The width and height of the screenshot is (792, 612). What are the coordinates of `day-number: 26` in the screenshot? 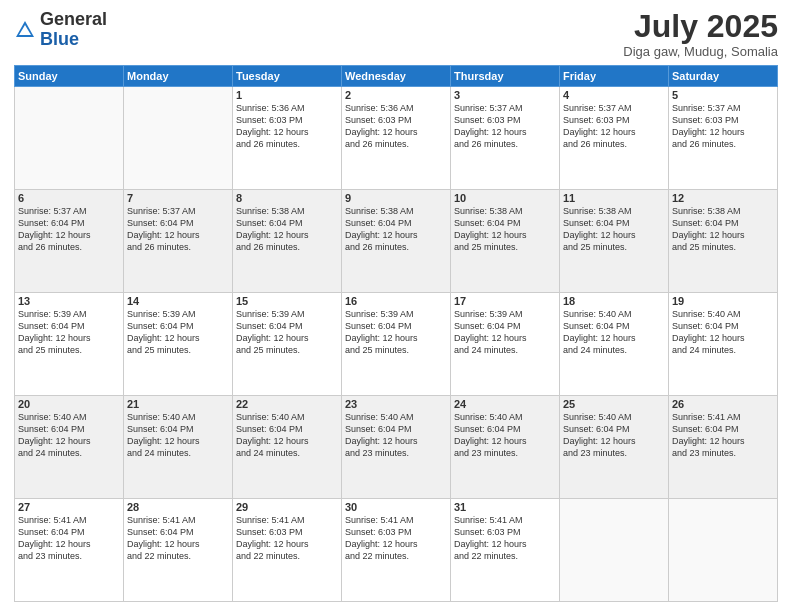 It's located at (723, 404).